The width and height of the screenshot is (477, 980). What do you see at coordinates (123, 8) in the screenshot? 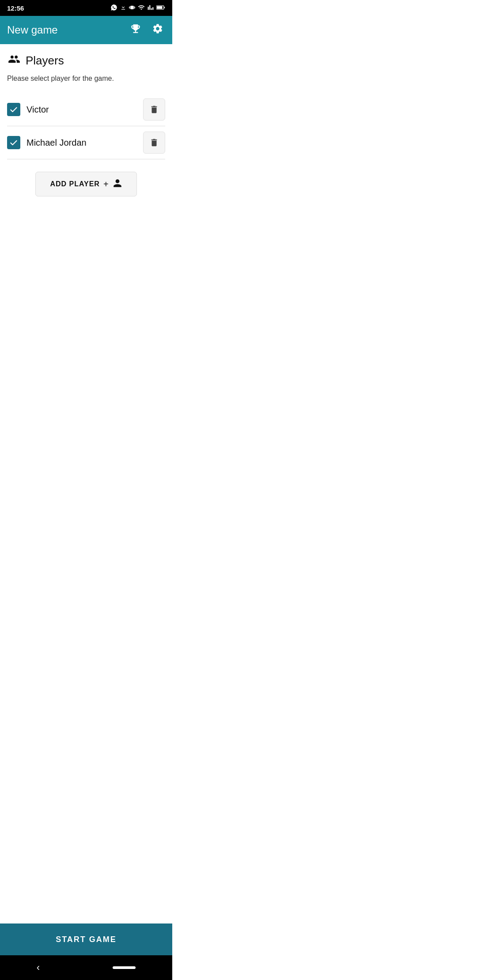
I see `download-icon` at bounding box center [123, 8].